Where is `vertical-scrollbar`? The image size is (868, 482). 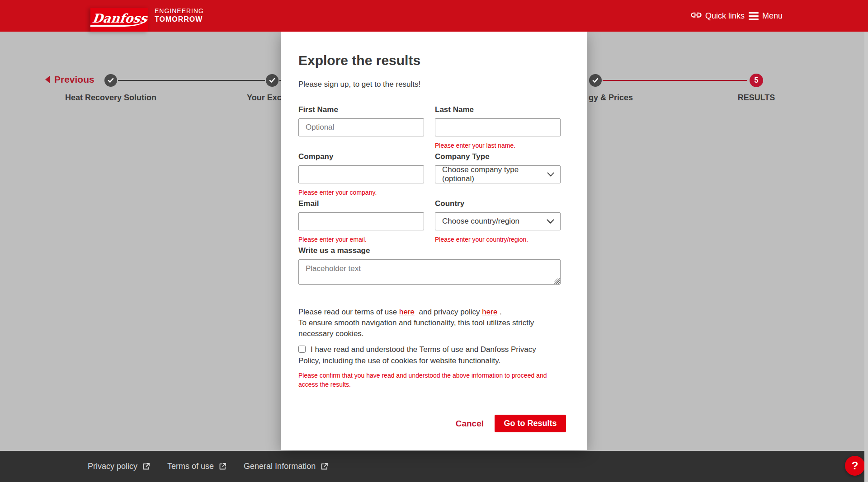
vertical-scrollbar is located at coordinates (866, 257).